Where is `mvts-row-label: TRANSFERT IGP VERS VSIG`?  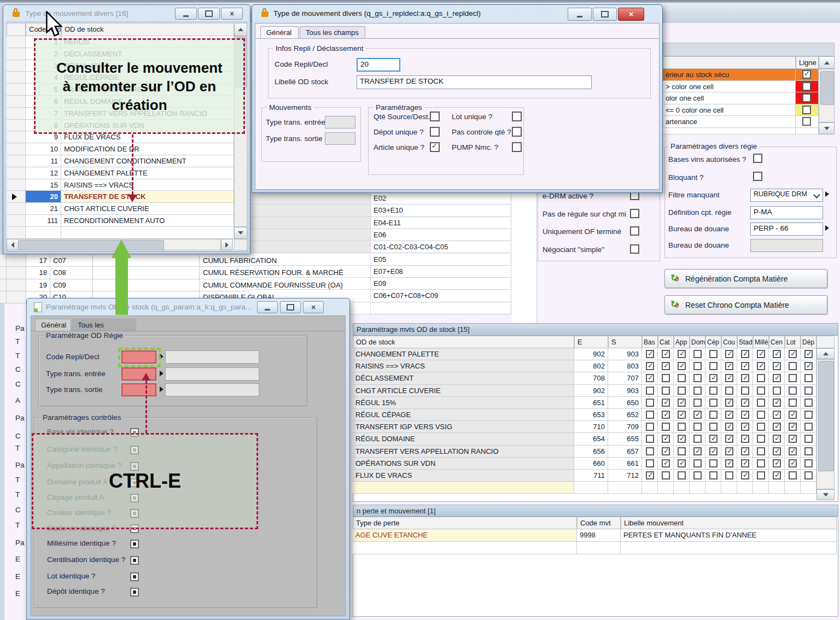 mvts-row-label: TRANSFERT IGP VERS VSIG is located at coordinates (464, 427).